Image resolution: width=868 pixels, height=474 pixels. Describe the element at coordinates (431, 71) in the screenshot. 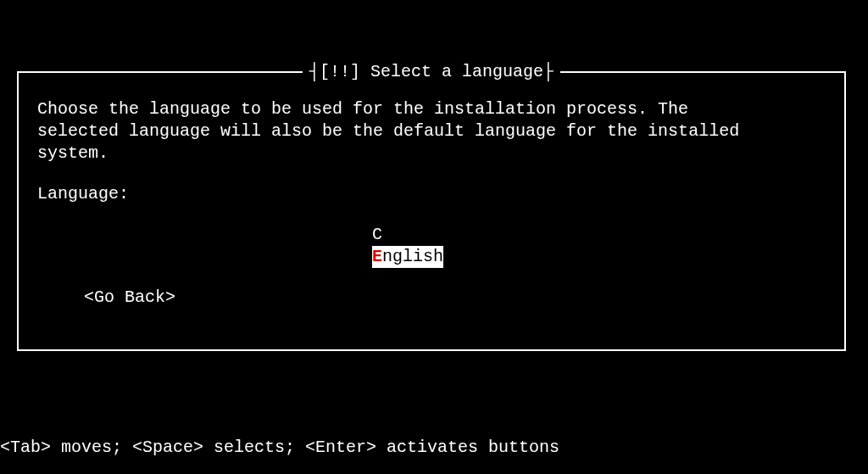

I see `title-text: [!!] Select a language` at that location.